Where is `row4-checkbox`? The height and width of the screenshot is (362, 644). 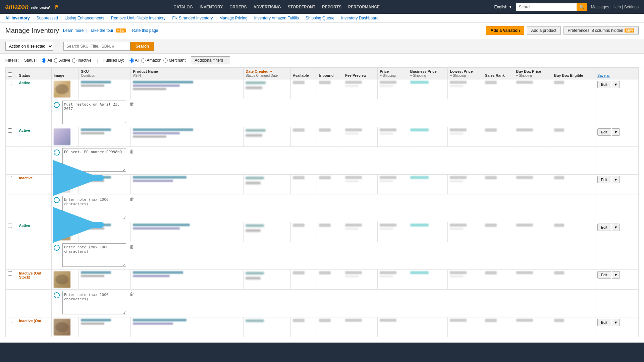 row4-checkbox is located at coordinates (10, 226).